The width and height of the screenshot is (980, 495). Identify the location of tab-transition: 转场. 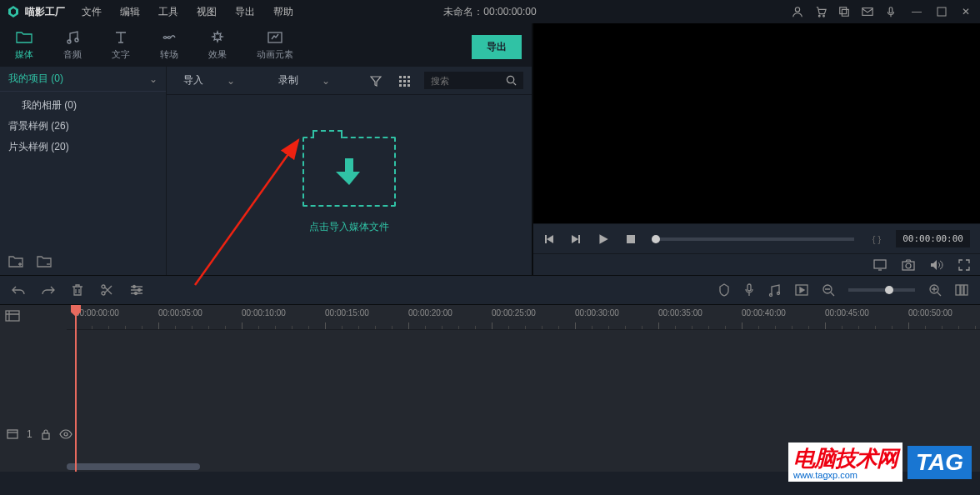
(169, 45).